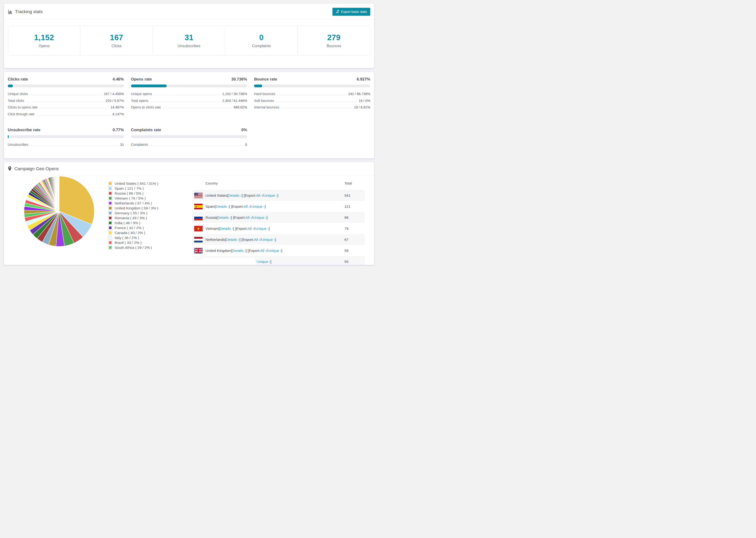 This screenshot has width=756, height=538. What do you see at coordinates (189, 102) in the screenshot?
I see `rate-rows: Unique opens1,152 / 30.736%Total opens2,…` at bounding box center [189, 102].